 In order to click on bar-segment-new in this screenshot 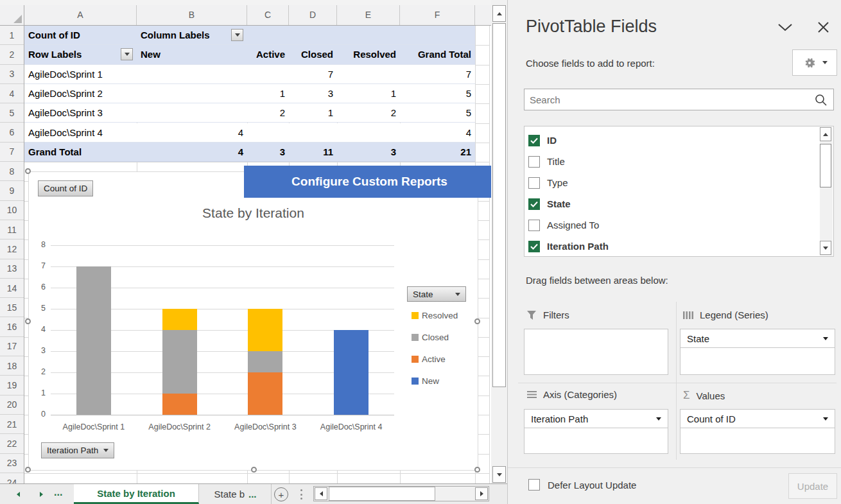, I will do `click(351, 372)`.